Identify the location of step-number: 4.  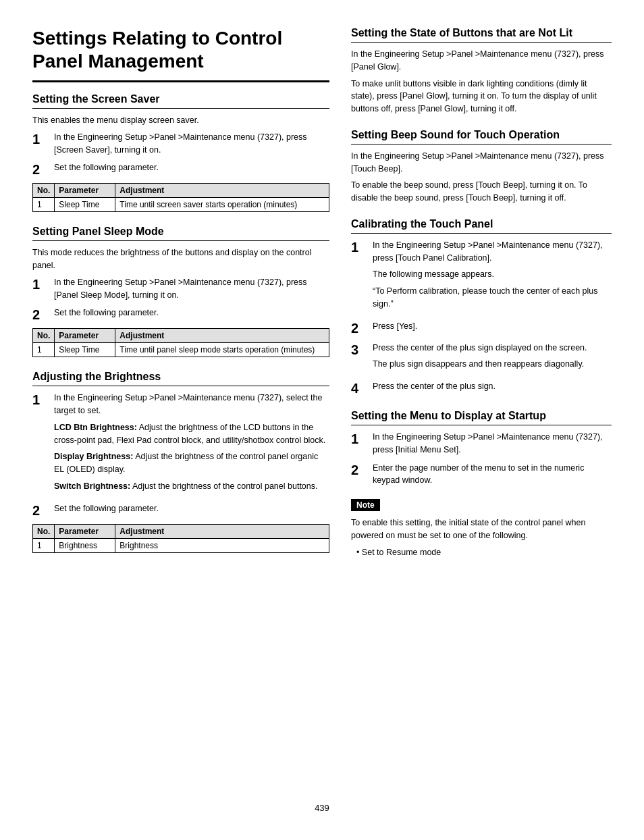
(360, 388).